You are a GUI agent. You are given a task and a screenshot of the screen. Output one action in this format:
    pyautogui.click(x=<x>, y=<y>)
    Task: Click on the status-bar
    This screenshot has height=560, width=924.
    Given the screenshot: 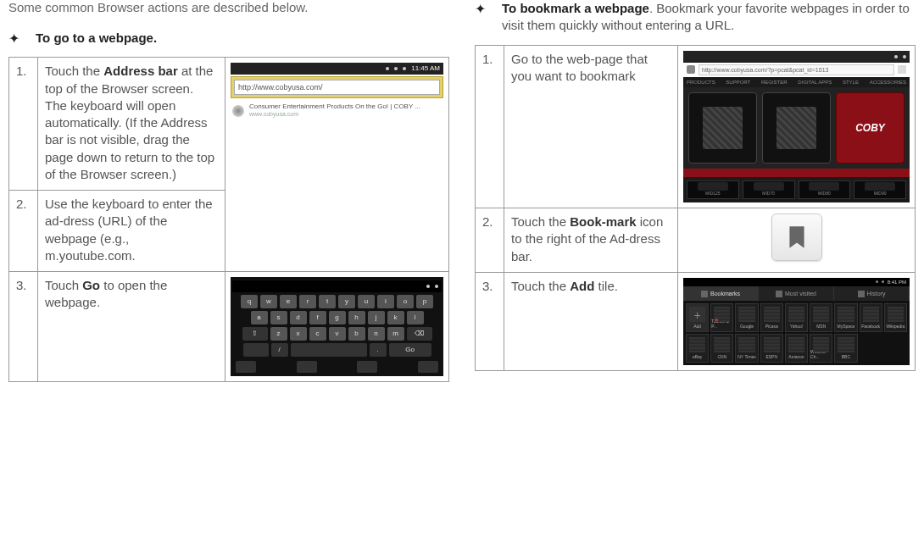 What is the action you would take?
    pyautogui.click(x=797, y=57)
    